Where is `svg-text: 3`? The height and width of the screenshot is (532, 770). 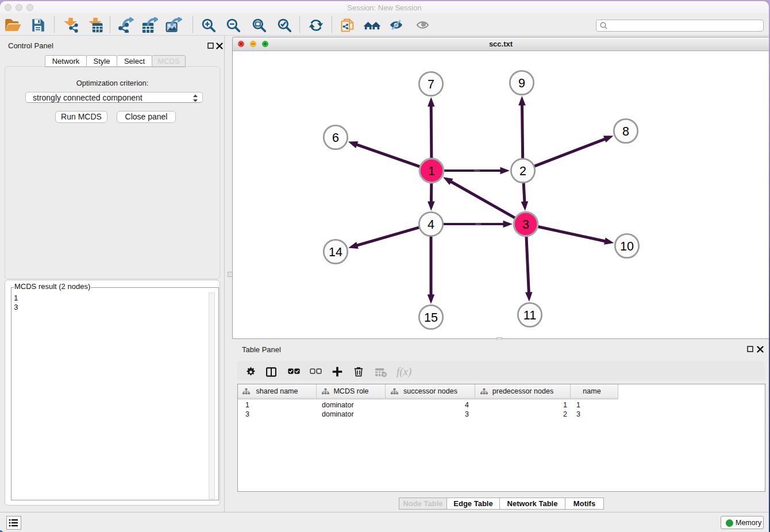
svg-text: 3 is located at coordinates (526, 225).